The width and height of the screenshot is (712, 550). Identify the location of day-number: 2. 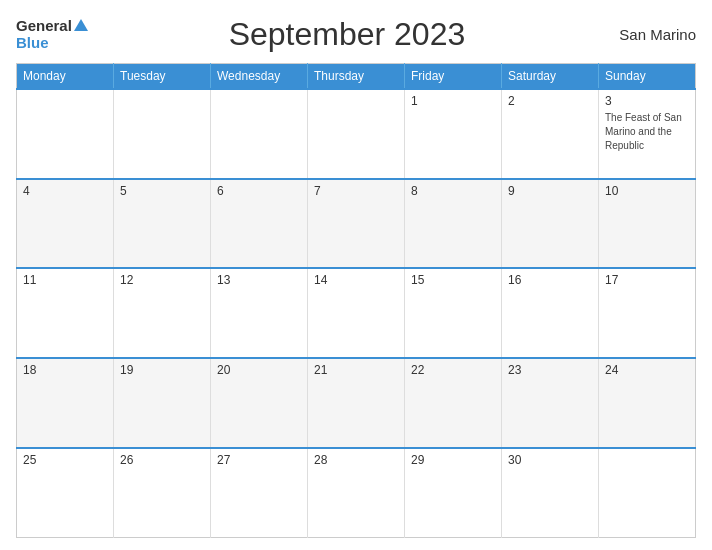
(550, 101).